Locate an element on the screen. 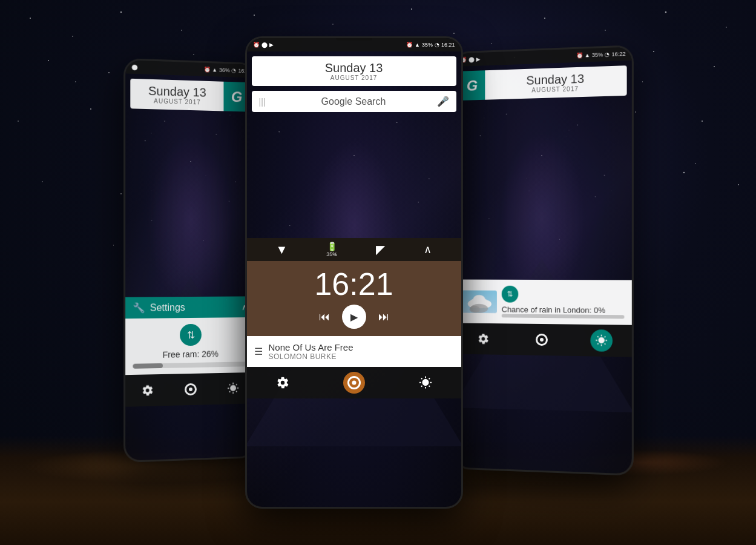  ram-bar is located at coordinates (190, 365).